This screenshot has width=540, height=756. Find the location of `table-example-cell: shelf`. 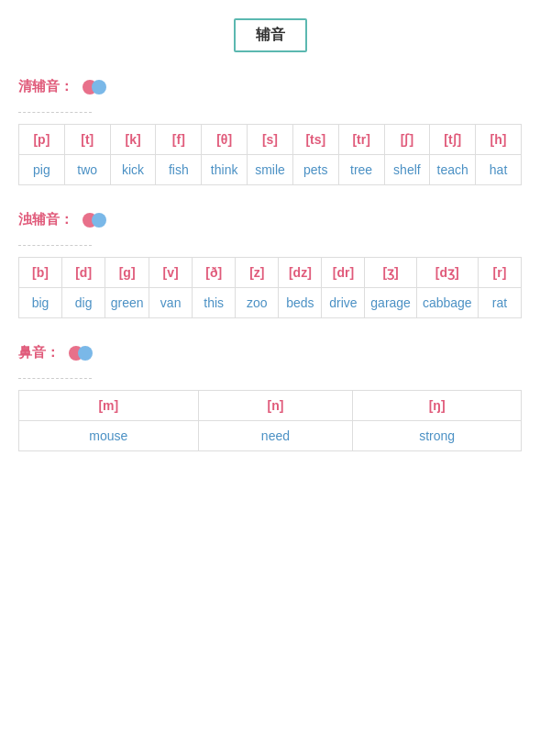

table-example-cell: shelf is located at coordinates (407, 171).